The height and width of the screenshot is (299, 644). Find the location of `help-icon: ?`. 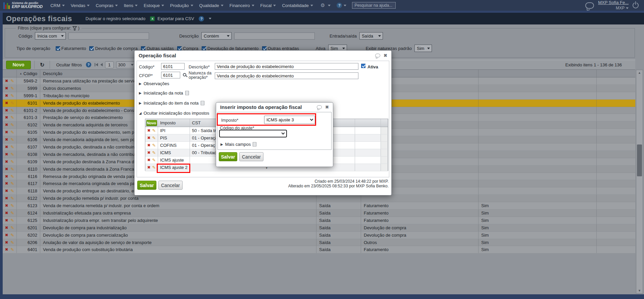

help-icon: ? is located at coordinates (201, 19).